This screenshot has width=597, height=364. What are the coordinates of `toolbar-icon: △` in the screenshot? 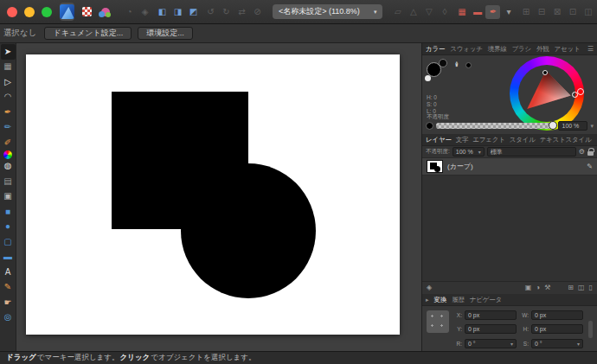 It's located at (414, 12).